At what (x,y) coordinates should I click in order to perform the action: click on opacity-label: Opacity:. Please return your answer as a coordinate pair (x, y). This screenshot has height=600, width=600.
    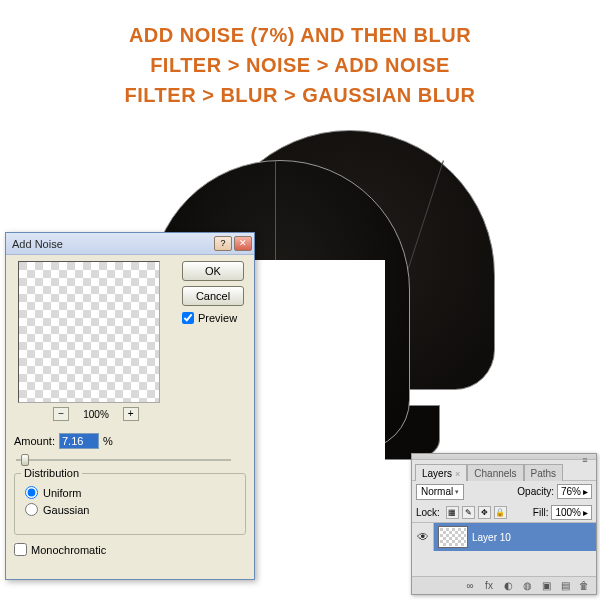
    Looking at the image, I should click on (536, 492).